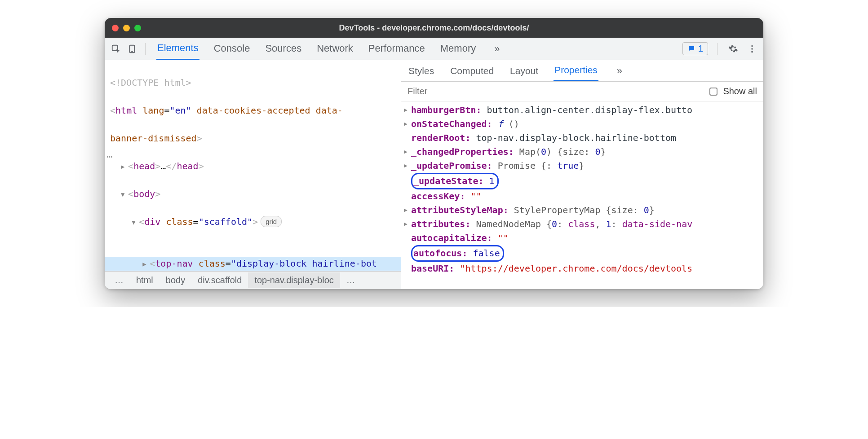 Image resolution: width=868 pixels, height=439 pixels. What do you see at coordinates (458, 48) in the screenshot?
I see `tab-memory: Memory` at bounding box center [458, 48].